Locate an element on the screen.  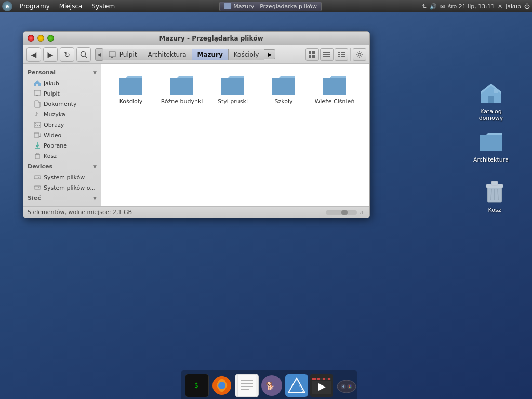
compact-view-button is located at coordinates (341, 55).